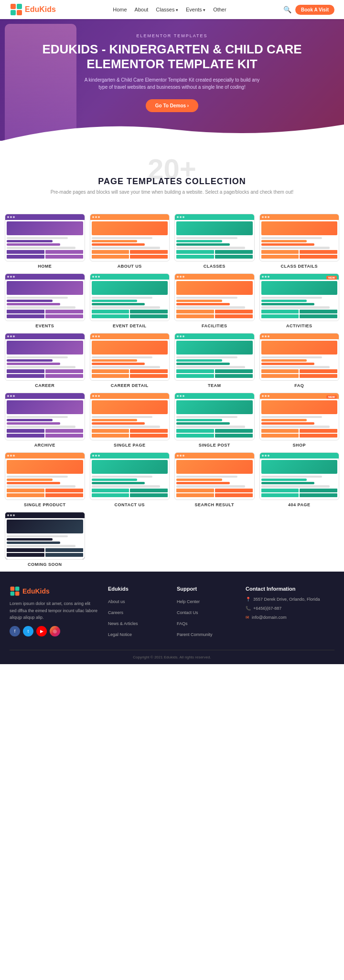 The width and height of the screenshot is (344, 980). What do you see at coordinates (288, 10) in the screenshot?
I see `search-button: 🔍` at bounding box center [288, 10].